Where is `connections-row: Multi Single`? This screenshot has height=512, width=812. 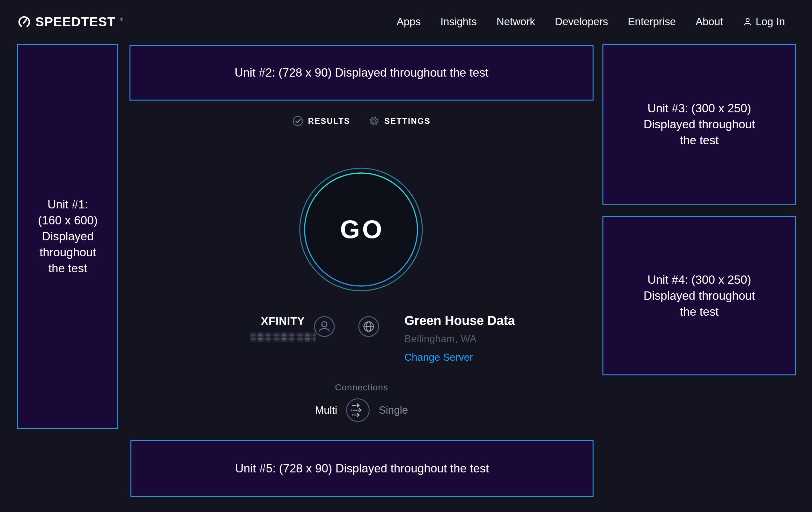
connections-row: Multi Single is located at coordinates (361, 410).